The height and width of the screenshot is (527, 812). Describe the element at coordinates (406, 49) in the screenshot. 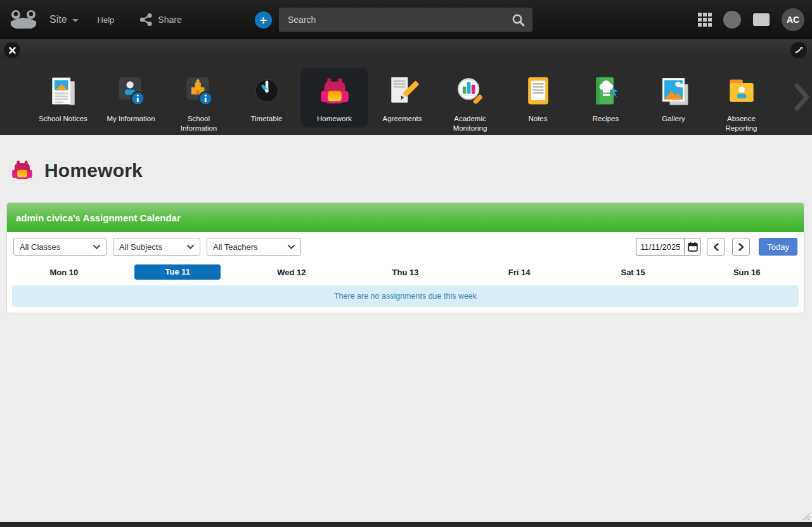

I see `app-subbar` at that location.